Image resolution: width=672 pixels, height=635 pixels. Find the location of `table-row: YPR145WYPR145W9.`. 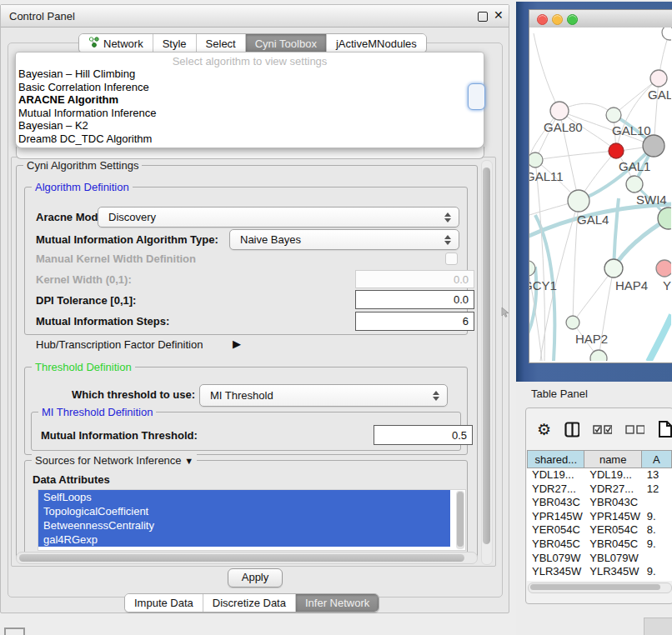

table-row: YPR145WYPR145W9. is located at coordinates (599, 517).